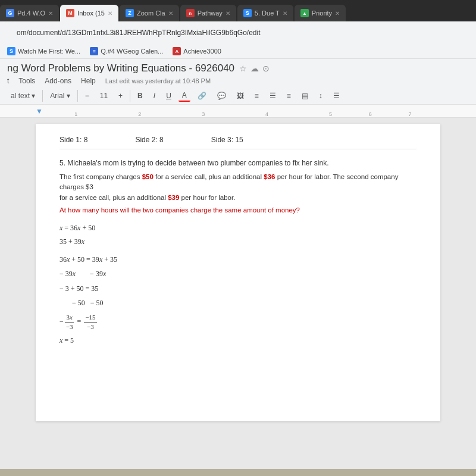 The width and height of the screenshot is (476, 476). I want to click on ruler-tab: ▼, so click(39, 111).